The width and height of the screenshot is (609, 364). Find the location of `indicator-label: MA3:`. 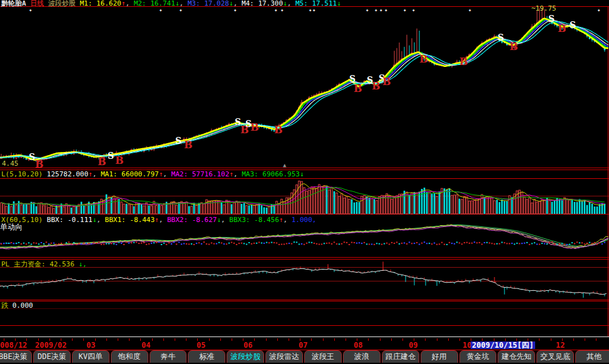

indicator-label: MA3: is located at coordinates (252, 174).